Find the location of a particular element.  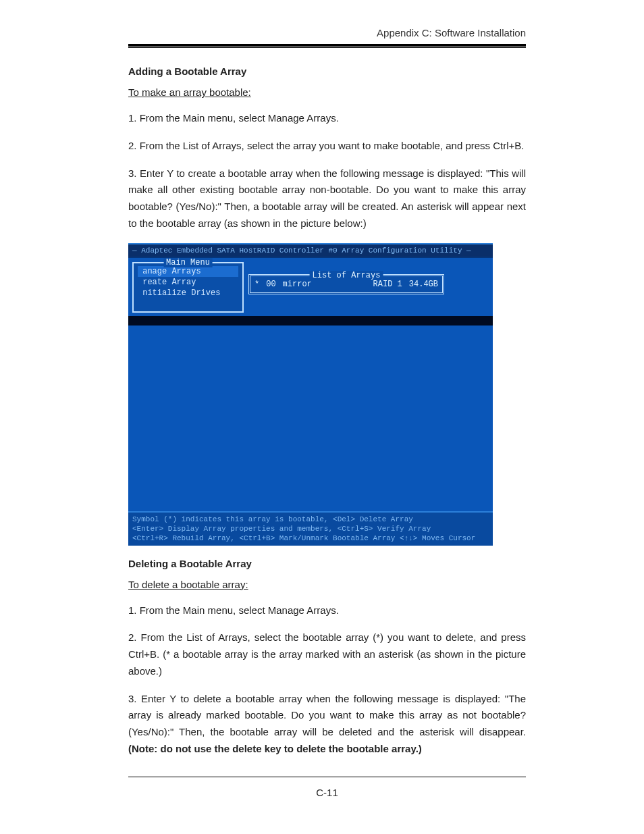

bios-array-raid: RAID 1 is located at coordinates (387, 284).